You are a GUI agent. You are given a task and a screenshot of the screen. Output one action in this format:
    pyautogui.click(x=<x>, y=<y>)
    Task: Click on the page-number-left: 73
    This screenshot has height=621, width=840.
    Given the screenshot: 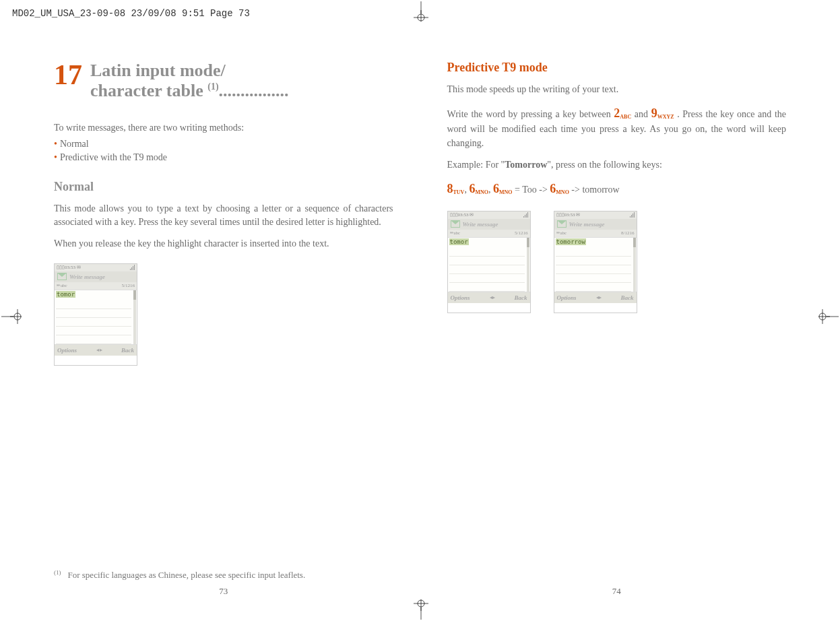 What is the action you would take?
    pyautogui.click(x=224, y=591)
    